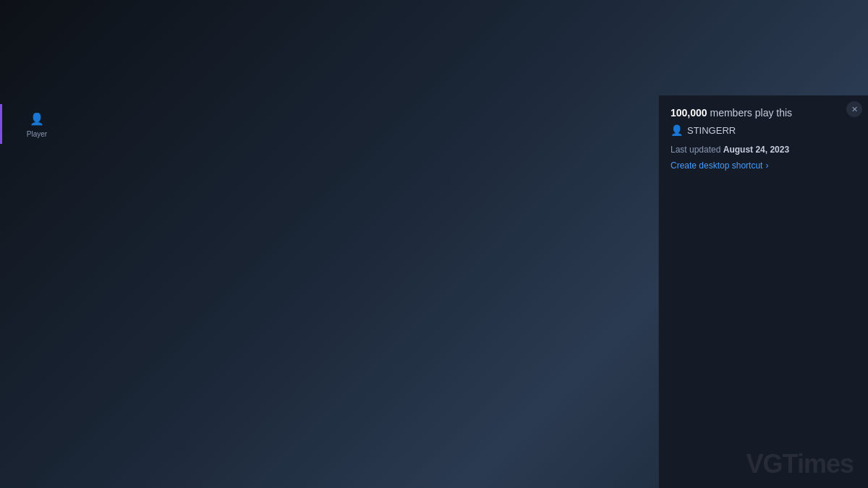  What do you see at coordinates (37, 119) in the screenshot?
I see `player-icon: 👤` at bounding box center [37, 119].